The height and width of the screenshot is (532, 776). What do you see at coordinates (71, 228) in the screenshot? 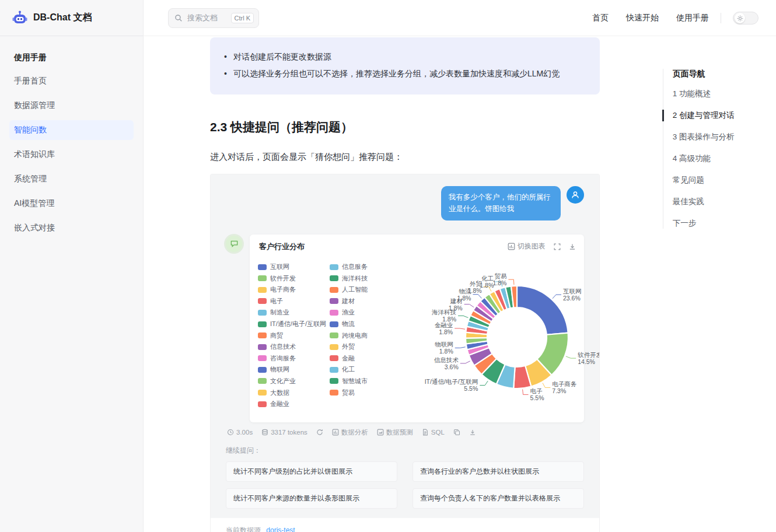
I see `sidebar-item-嵌入式对接: 嵌入式对接` at bounding box center [71, 228].